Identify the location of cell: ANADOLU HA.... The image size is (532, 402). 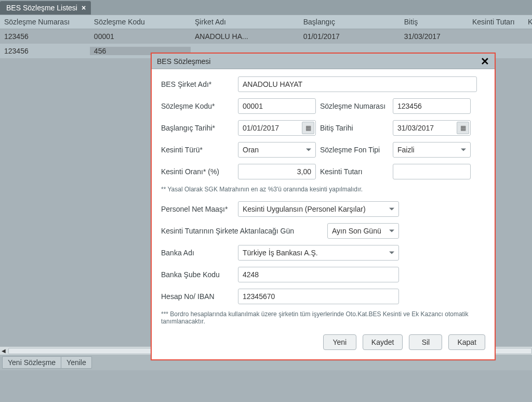
(245, 36).